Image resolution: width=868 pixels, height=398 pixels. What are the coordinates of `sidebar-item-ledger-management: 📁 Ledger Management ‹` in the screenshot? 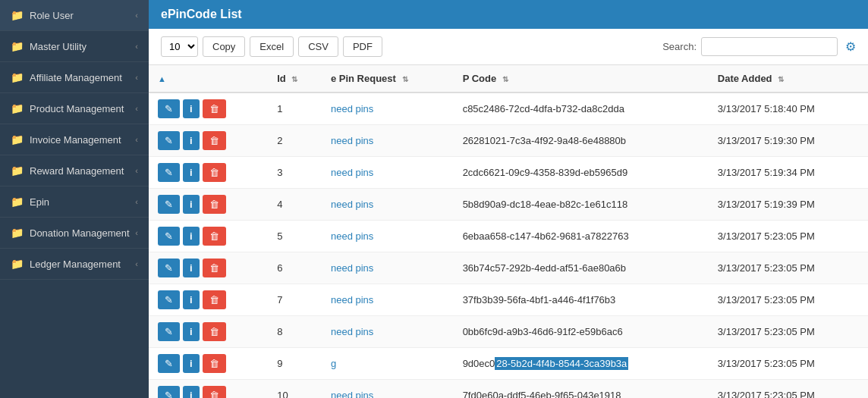 It's located at (74, 264).